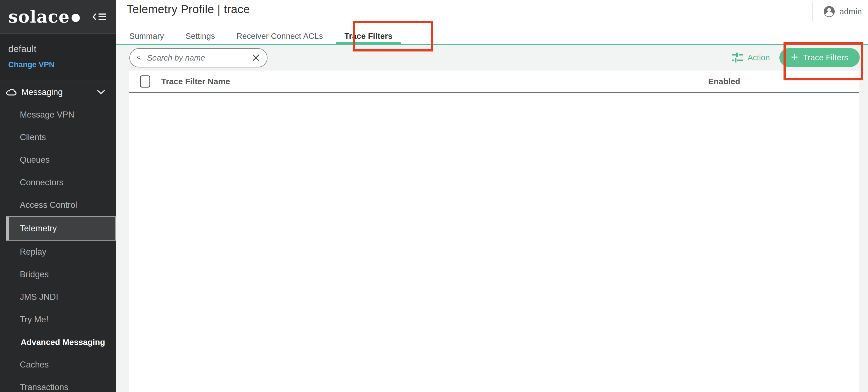 The image size is (868, 392). Describe the element at coordinates (369, 36) in the screenshot. I see `tab-trace-filters: Trace Filters` at that location.